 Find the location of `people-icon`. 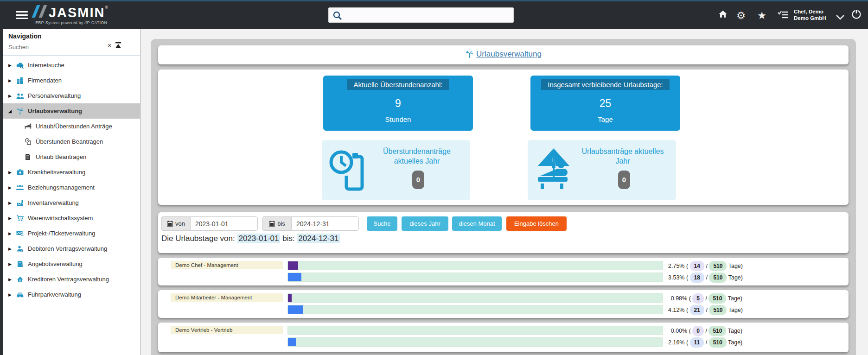

people-icon is located at coordinates (20, 96).